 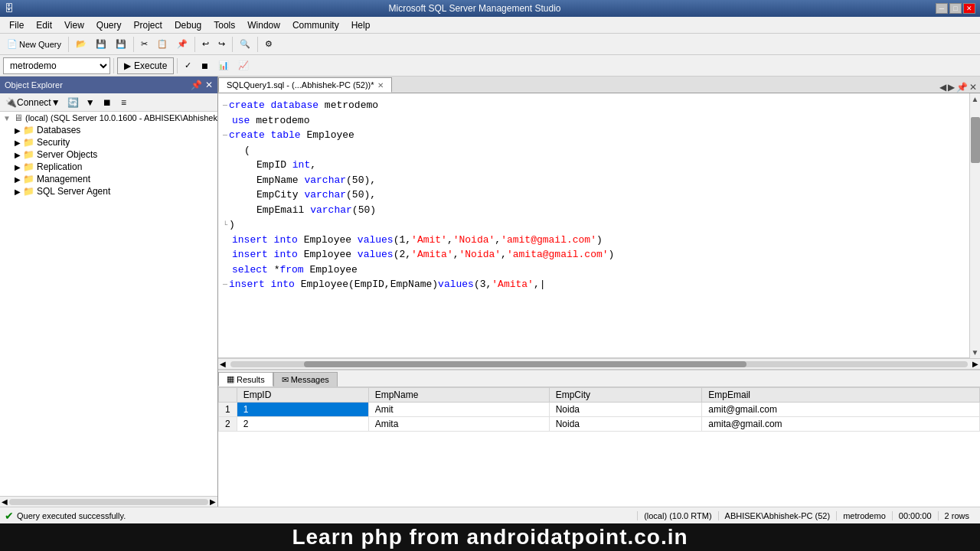 What do you see at coordinates (188, 66) in the screenshot?
I see `parse-btn: ✓` at bounding box center [188, 66].